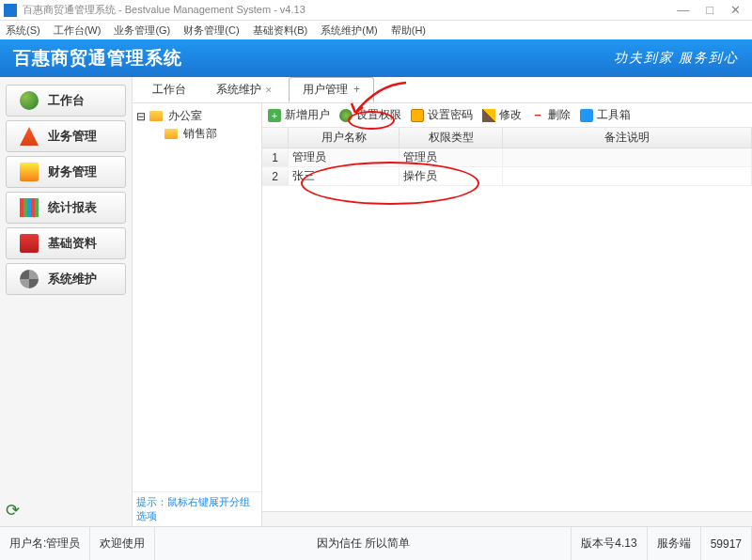 The height and width of the screenshot is (560, 752). I want to click on app-slogan: 功夫到家 服务到心, so click(677, 58).